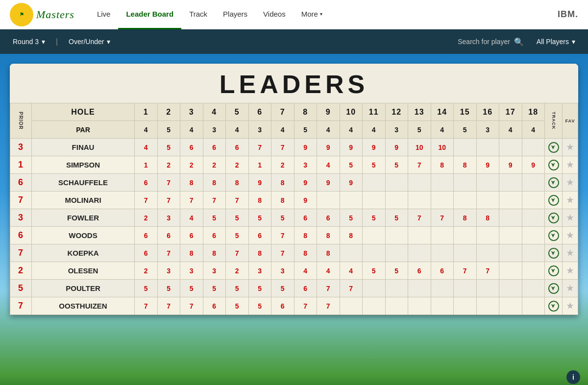  What do you see at coordinates (351, 183) in the screenshot?
I see `score-hole-10: 9` at bounding box center [351, 183].